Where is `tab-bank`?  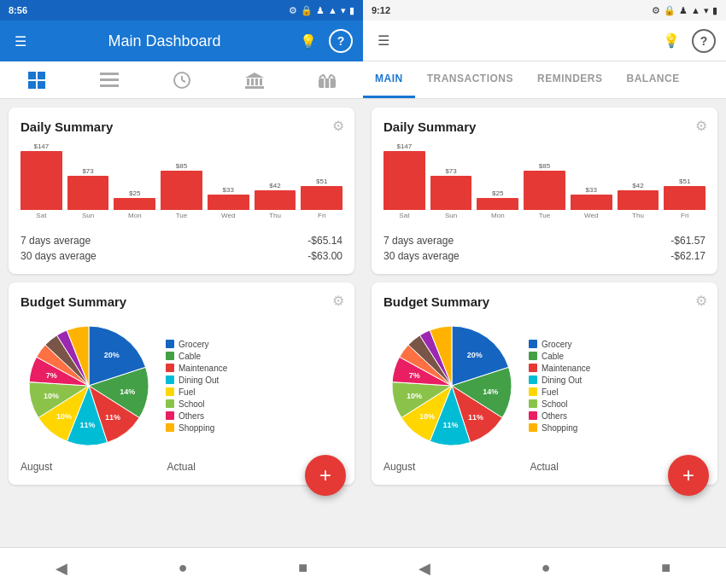 tab-bank is located at coordinates (255, 80).